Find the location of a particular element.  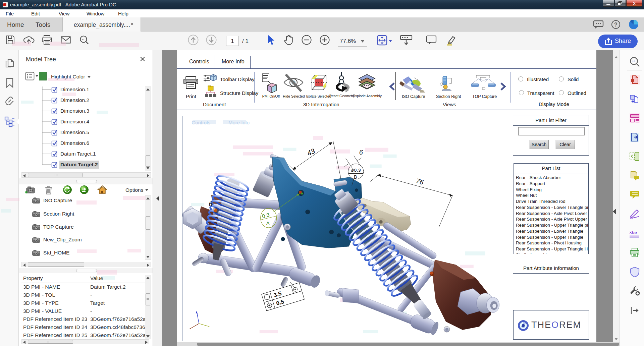

svg-text: B is located at coordinates (356, 177).